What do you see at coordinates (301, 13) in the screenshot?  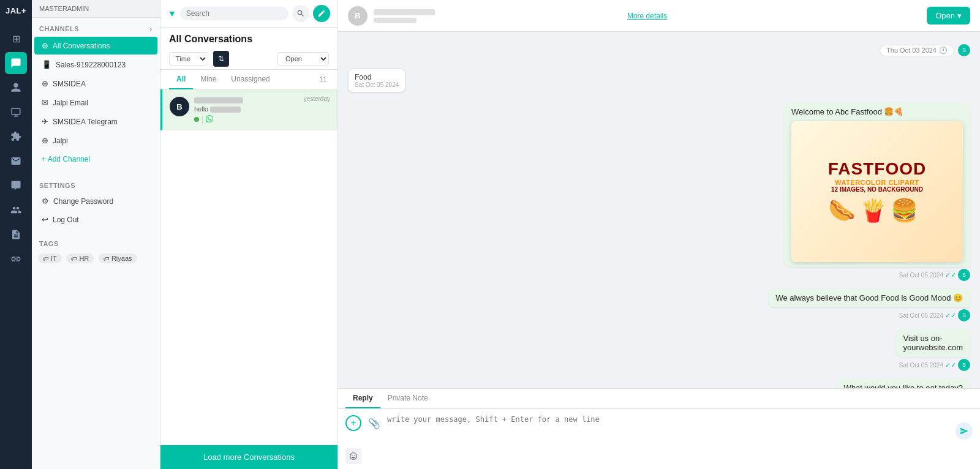 I see `search-button` at bounding box center [301, 13].